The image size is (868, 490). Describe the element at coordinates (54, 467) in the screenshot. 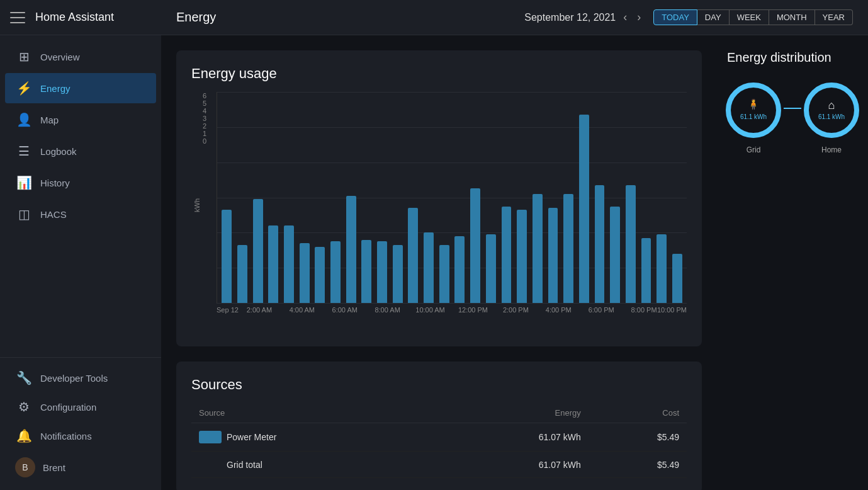

I see `user-name: Brent` at that location.